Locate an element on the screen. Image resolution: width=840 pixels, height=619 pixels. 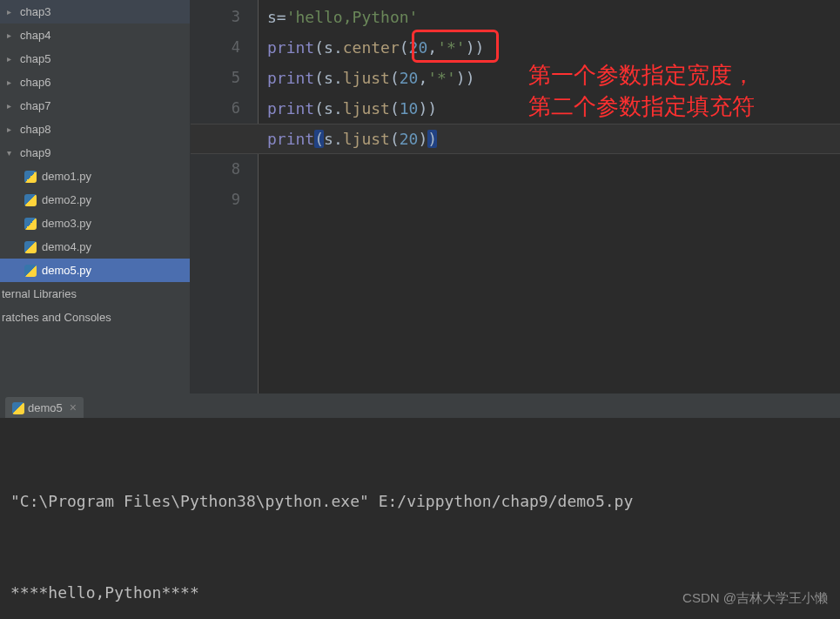
project-sidebar: ▸chap3 ▸chap4 ▸chap5 ▸chap6 ▸chap7 ▸chap… is located at coordinates (95, 197).